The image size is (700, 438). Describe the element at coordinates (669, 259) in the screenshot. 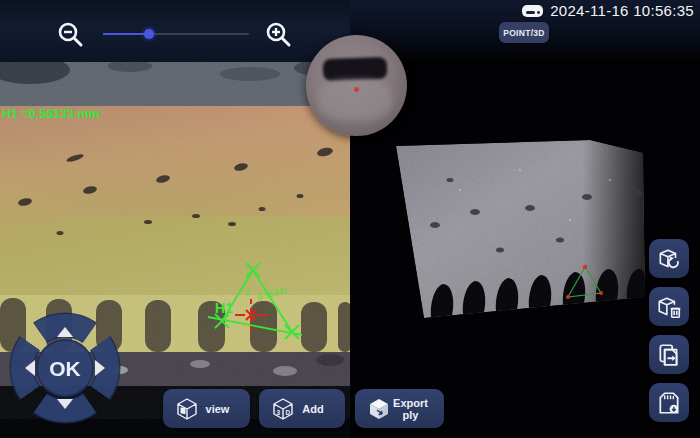

I see `cube-rotate-icon` at that location.